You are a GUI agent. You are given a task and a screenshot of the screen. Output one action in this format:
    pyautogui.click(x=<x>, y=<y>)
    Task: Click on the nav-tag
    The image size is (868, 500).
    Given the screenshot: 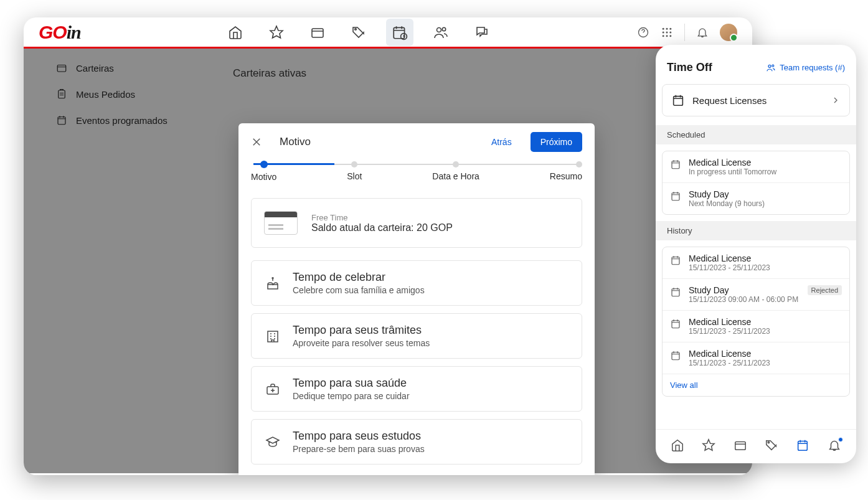 What is the action you would take?
    pyautogui.click(x=359, y=32)
    